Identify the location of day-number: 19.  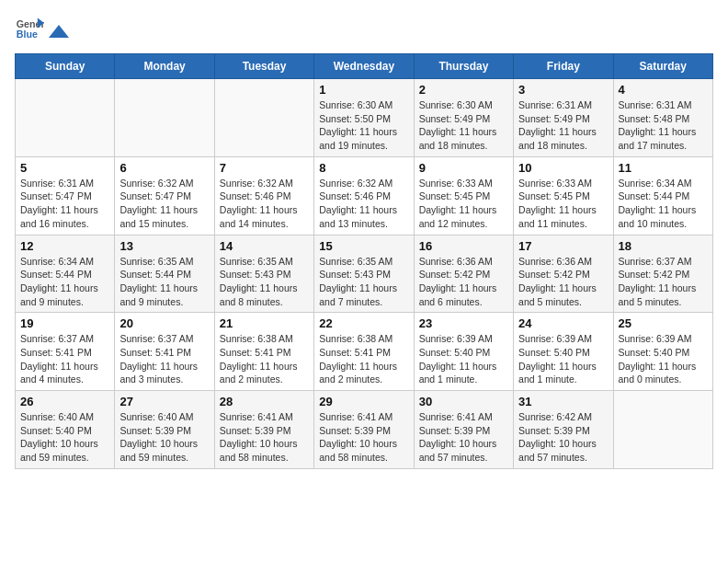
(64, 324).